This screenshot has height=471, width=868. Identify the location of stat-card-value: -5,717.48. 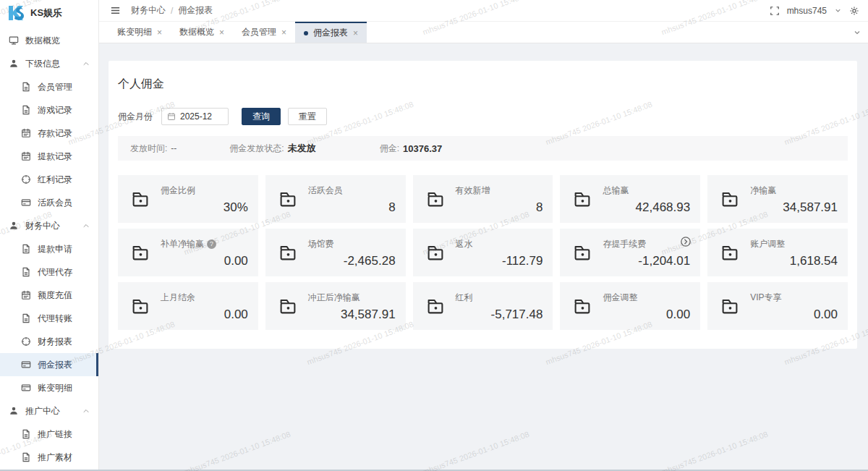
(517, 315).